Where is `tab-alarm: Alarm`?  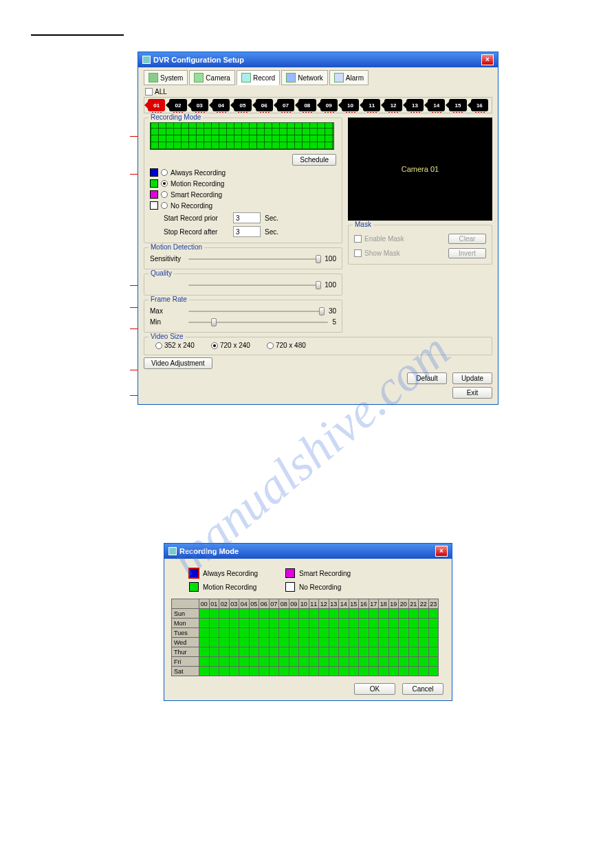
tab-alarm: Alarm is located at coordinates (349, 78).